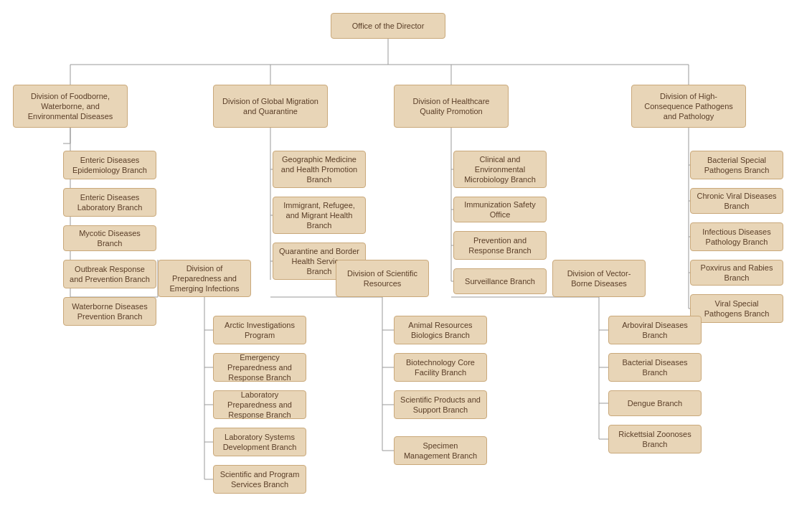 The image size is (812, 508). What do you see at coordinates (737, 273) in the screenshot?
I see `poxvirus-node: Poxvirus and Rabies Branch` at bounding box center [737, 273].